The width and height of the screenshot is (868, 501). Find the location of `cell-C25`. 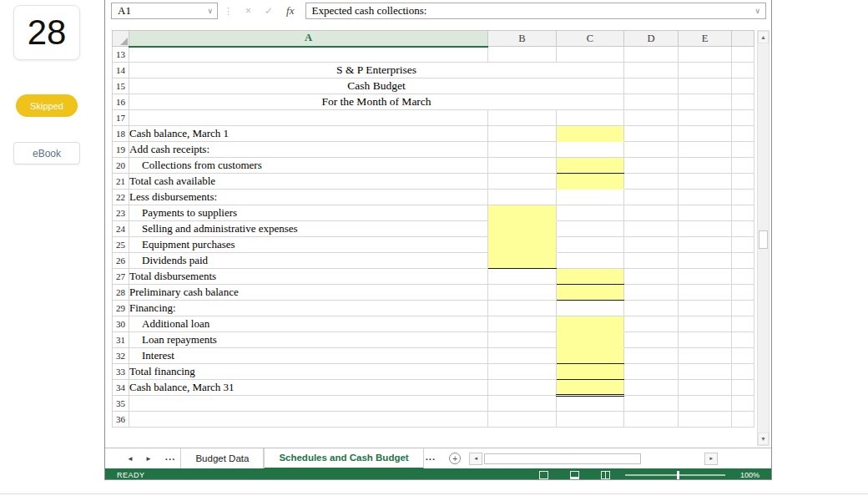

cell-C25 is located at coordinates (591, 245).